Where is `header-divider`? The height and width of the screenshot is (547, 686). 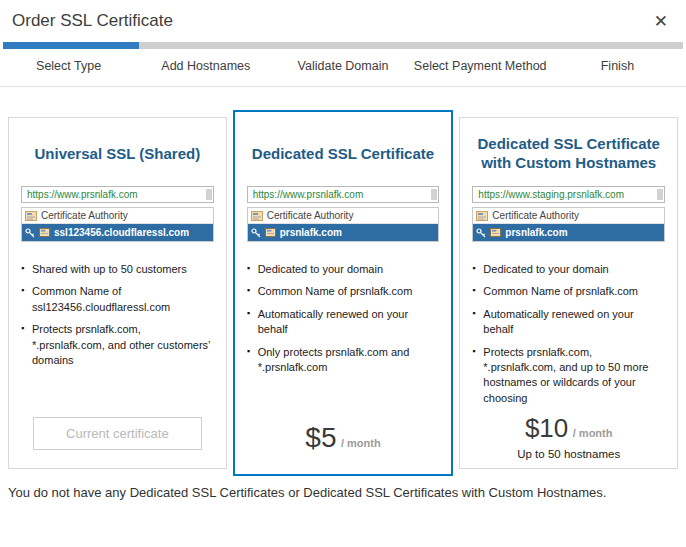
header-divider is located at coordinates (343, 86).